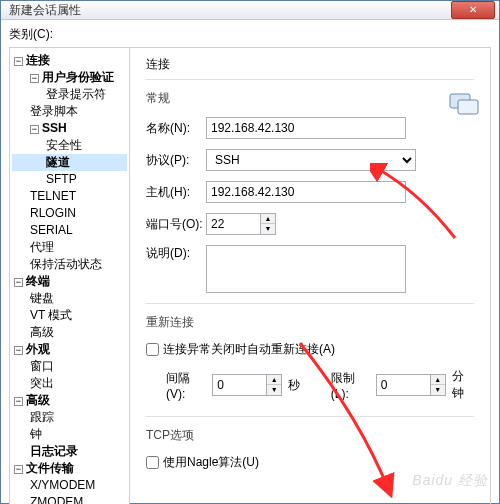  Describe the element at coordinates (268, 229) in the screenshot. I see `chevron-down-icon: ▼` at that location.